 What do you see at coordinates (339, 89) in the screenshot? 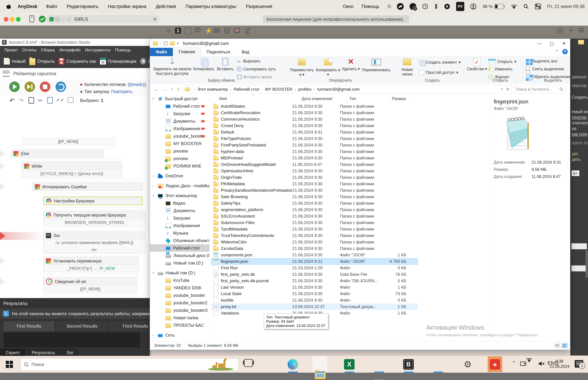
I see `breadcrumb-segment: furmann30@gmail.com` at bounding box center [339, 89].